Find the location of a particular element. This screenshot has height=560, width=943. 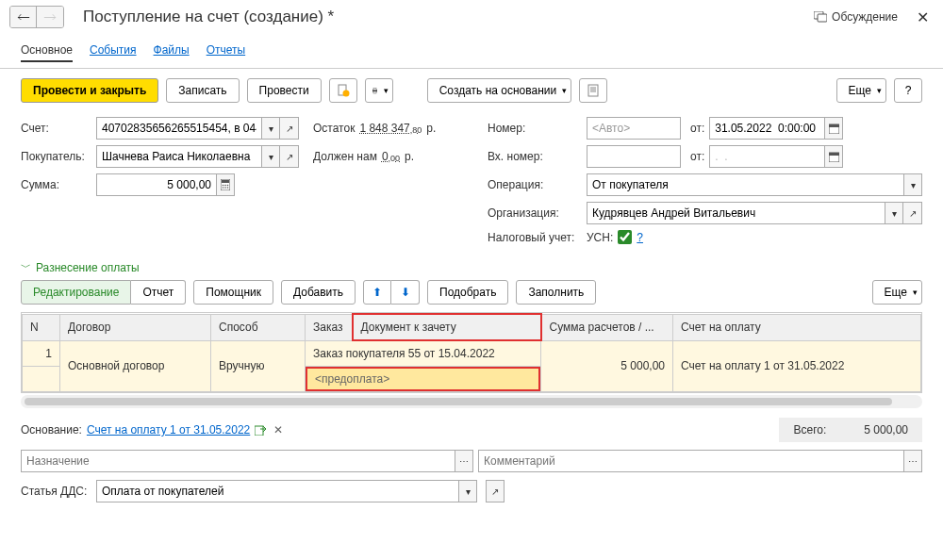

cell-sum: 5 000,00 is located at coordinates (607, 366).